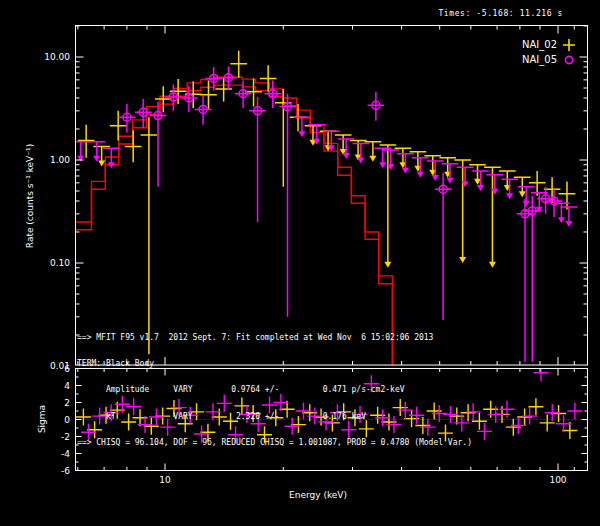  What do you see at coordinates (60, 160) in the screenshot?
I see `rate-tick-label: 1.00` at bounding box center [60, 160].